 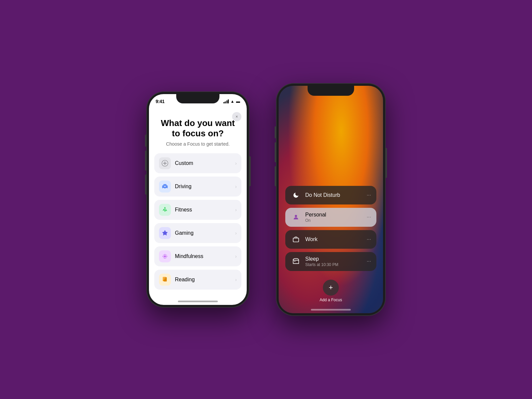 What do you see at coordinates (165, 163) in the screenshot?
I see `custom-icon` at bounding box center [165, 163].